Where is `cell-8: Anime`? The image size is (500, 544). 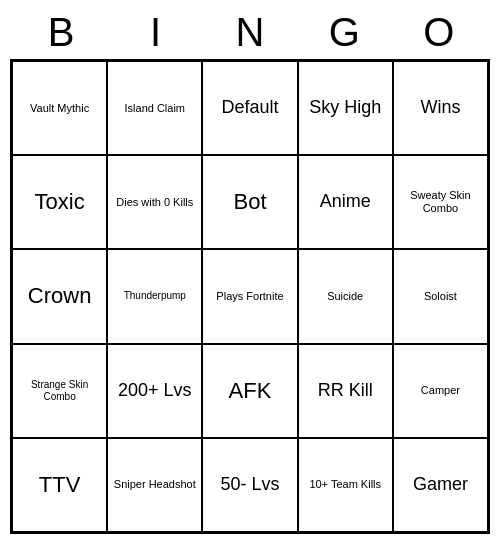 cell-8: Anime is located at coordinates (346, 202).